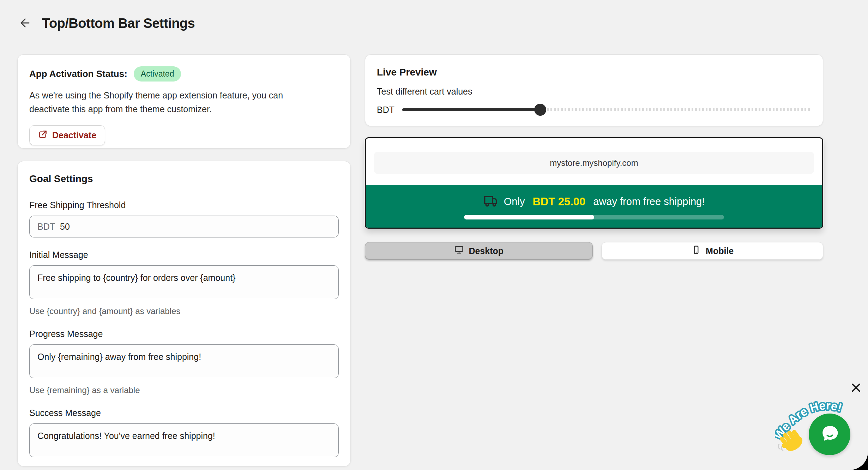  What do you see at coordinates (540, 110) in the screenshot?
I see `cart-slider-handle` at bounding box center [540, 110].